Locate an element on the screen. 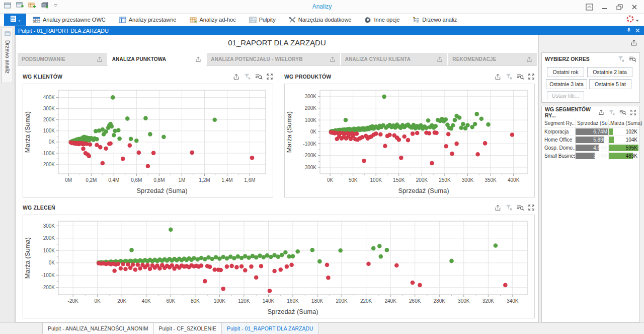 Image resolution: width=644 pixels, height=334 pixels. period-button-ostatnie-3-lata: Ostatnie 3 lata is located at coordinates (567, 84).